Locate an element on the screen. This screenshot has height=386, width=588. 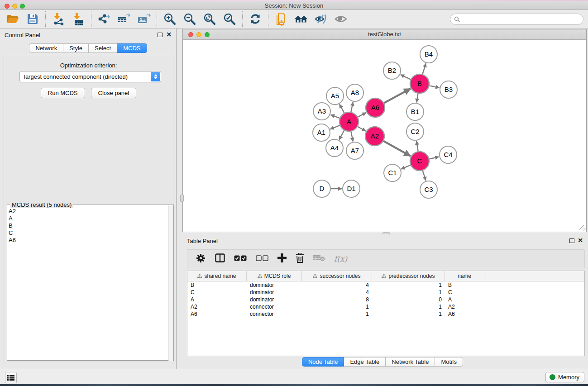
cell-successor-nodes: 4 is located at coordinates (337, 285).